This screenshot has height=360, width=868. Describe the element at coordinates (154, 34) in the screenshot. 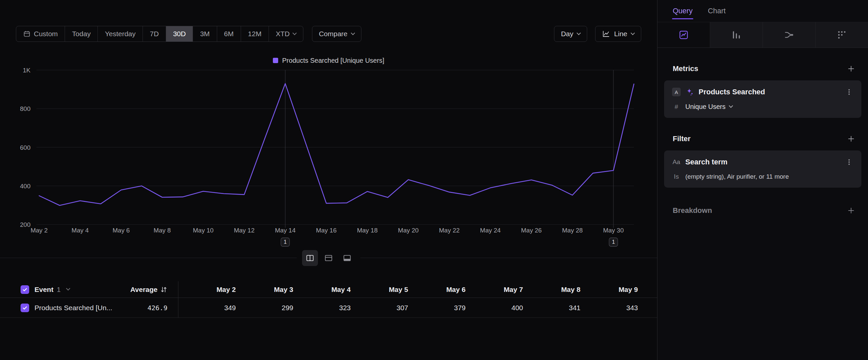

I see `range-7d: 7D` at that location.